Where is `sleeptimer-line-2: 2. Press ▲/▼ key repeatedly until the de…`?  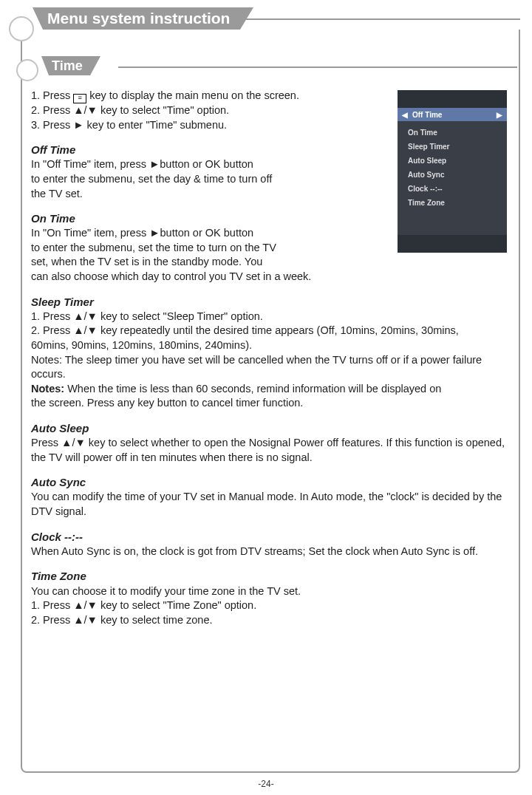 sleeptimer-line-2: 2. Press ▲/▼ key repeatedly until the de… is located at coordinates (271, 331).